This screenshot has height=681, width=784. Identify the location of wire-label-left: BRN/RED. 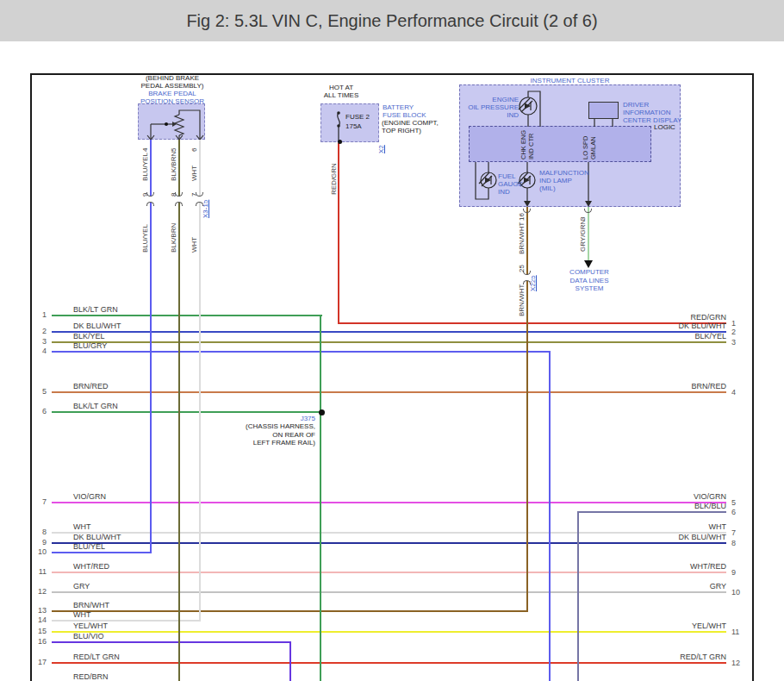
(91, 386).